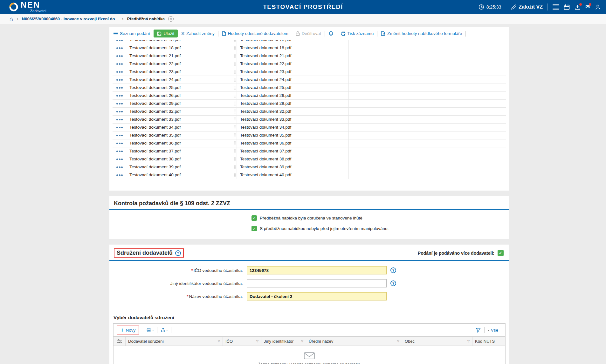 Image resolution: width=606 pixels, height=364 pixels. What do you see at coordinates (309, 119) in the screenshot?
I see `table-row: Testovací dokument 33.pdfTestovací dokum…` at bounding box center [309, 119].